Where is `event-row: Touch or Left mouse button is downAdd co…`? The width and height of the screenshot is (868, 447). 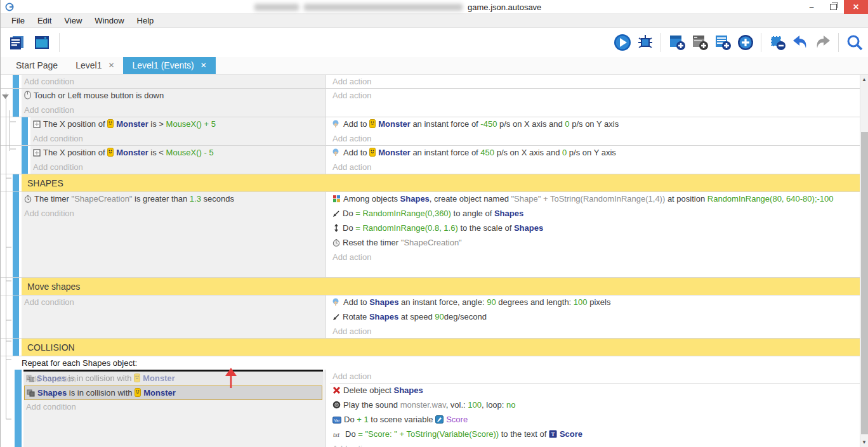 event-row: Touch or Left mouse button is downAdd co… is located at coordinates (430, 103).